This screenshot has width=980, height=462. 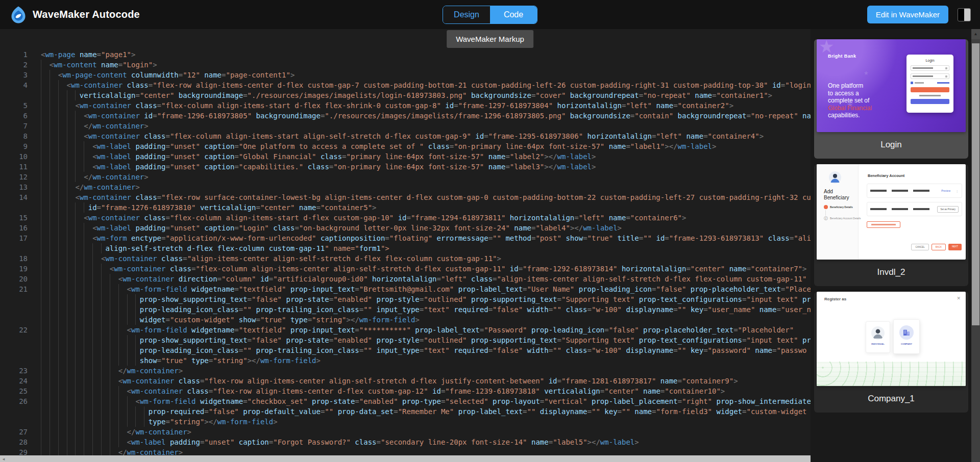 I want to click on step-number-icon: 2, so click(x=826, y=218).